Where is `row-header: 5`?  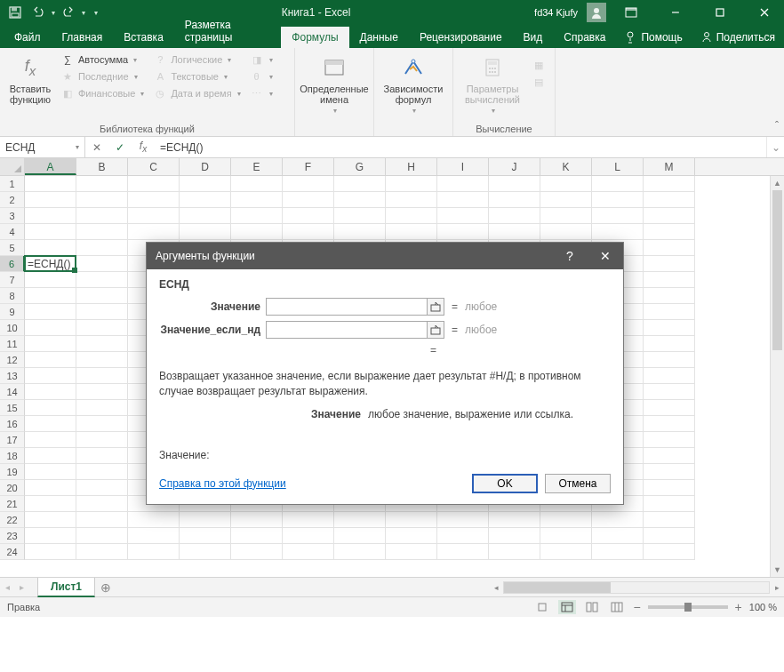
row-header: 5 is located at coordinates (12, 248).